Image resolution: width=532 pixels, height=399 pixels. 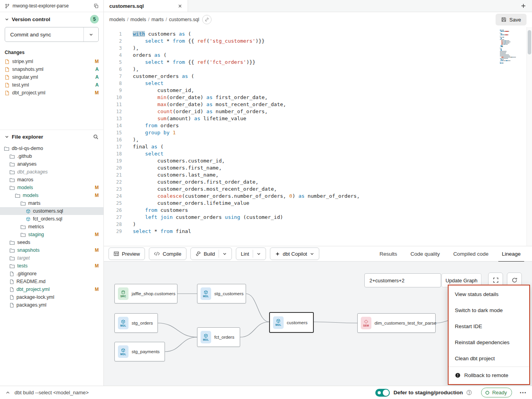 I want to click on save-button: Save, so click(x=511, y=20).